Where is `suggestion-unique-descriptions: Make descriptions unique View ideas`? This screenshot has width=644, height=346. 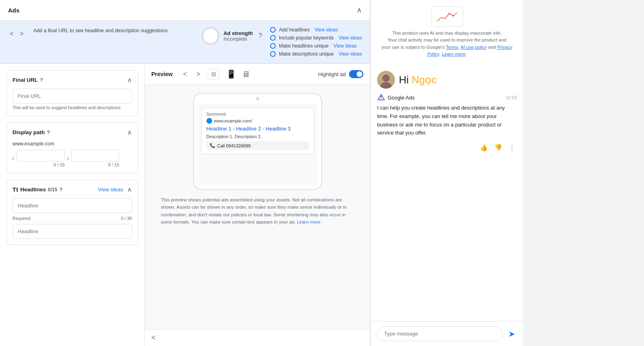 suggestion-unique-descriptions: Make descriptions unique View ideas is located at coordinates (316, 54).